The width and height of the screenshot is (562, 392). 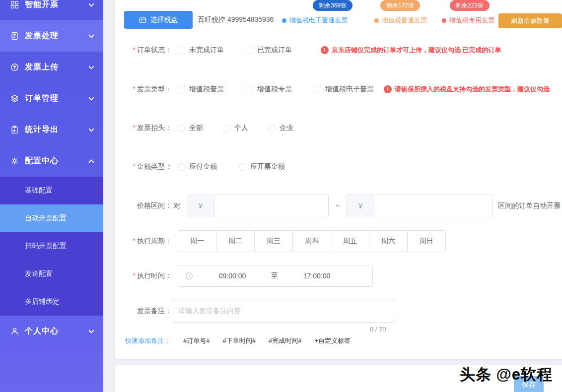 I want to click on price-range-prefix: 对, so click(x=177, y=206).